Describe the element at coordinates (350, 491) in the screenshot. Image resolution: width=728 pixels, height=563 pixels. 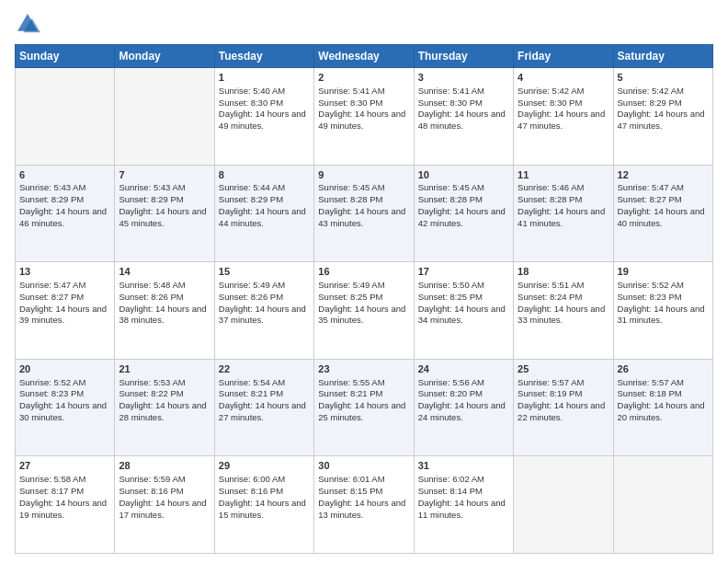
I see `sunset-text: Sunset: 8:15 PM` at that location.